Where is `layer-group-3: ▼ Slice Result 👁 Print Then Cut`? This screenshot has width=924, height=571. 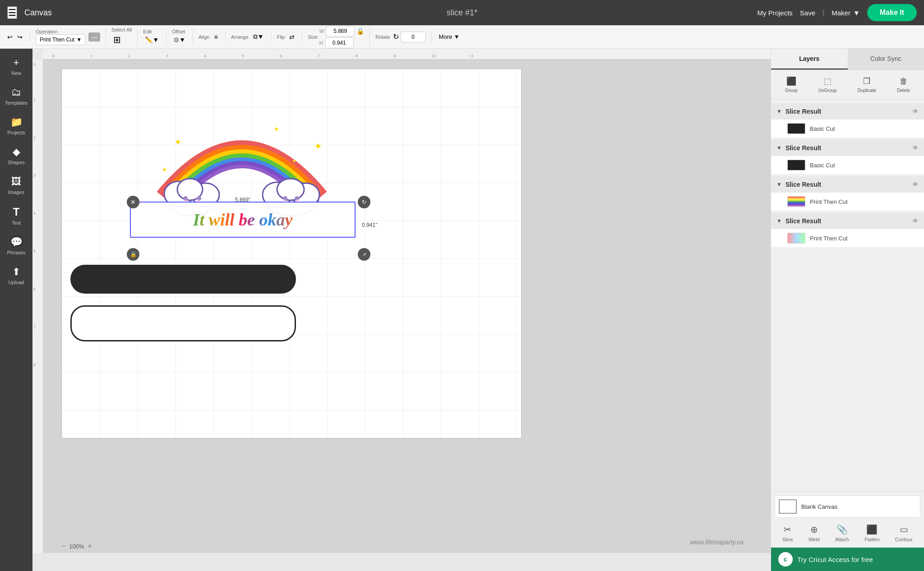
layer-group-3: ▼ Slice Result 👁 Print Then Cut is located at coordinates (847, 194).